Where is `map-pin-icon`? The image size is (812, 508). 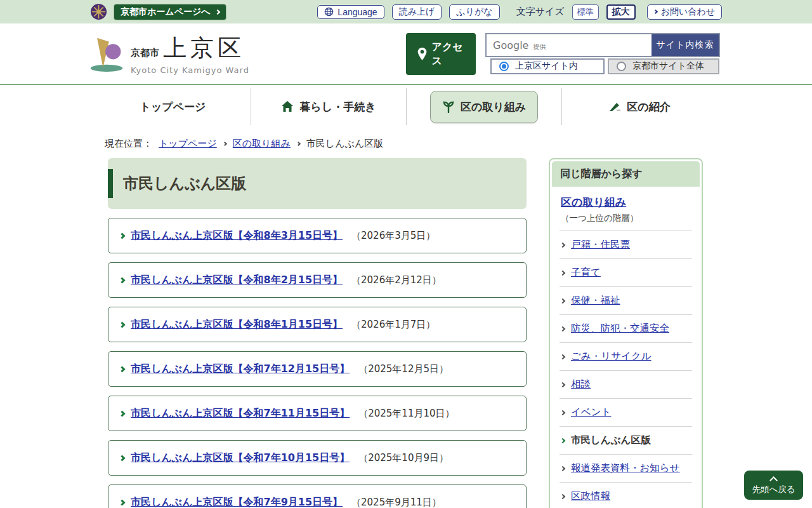 map-pin-icon is located at coordinates (422, 54).